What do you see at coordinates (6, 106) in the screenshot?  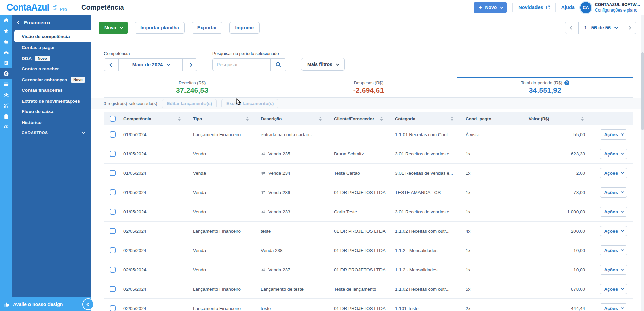 I see `chart-icon` at bounding box center [6, 106].